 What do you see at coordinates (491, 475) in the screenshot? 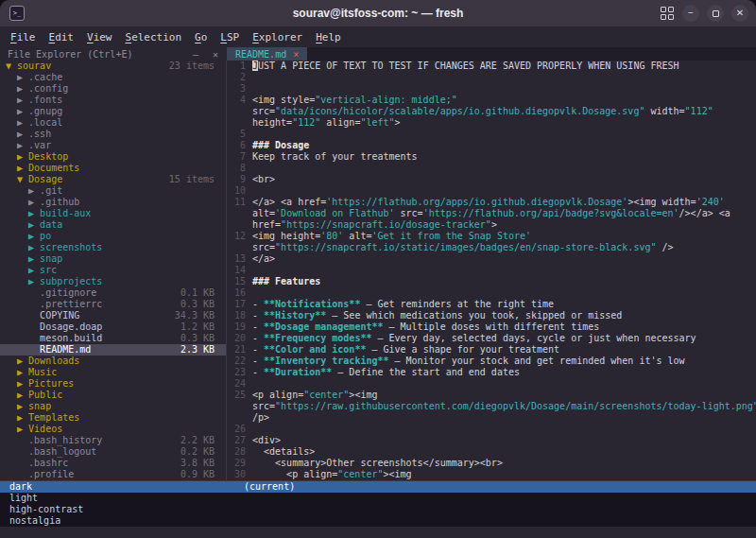
I see `editor-row: 30 <p align="center"><img` at bounding box center [491, 475].